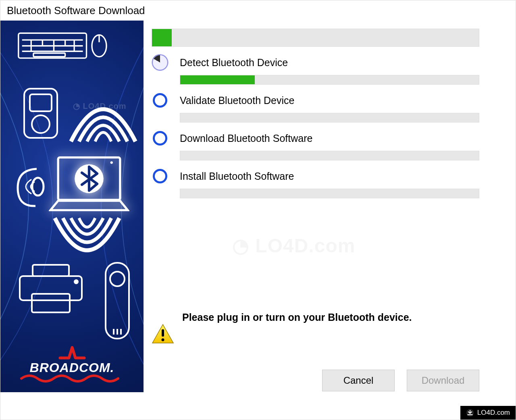  I want to click on broadcom-underline-icon, so click(72, 378).